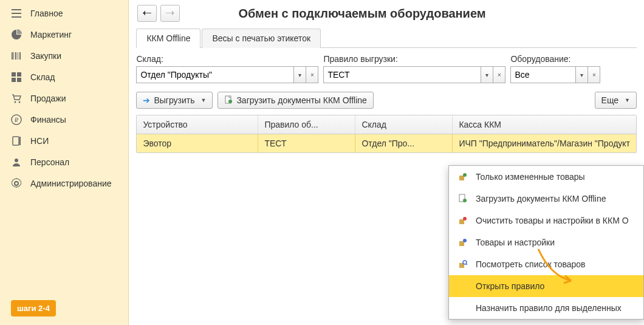 This screenshot has width=644, height=325. Describe the element at coordinates (543, 75) in the screenshot. I see `equipment-input` at that location.